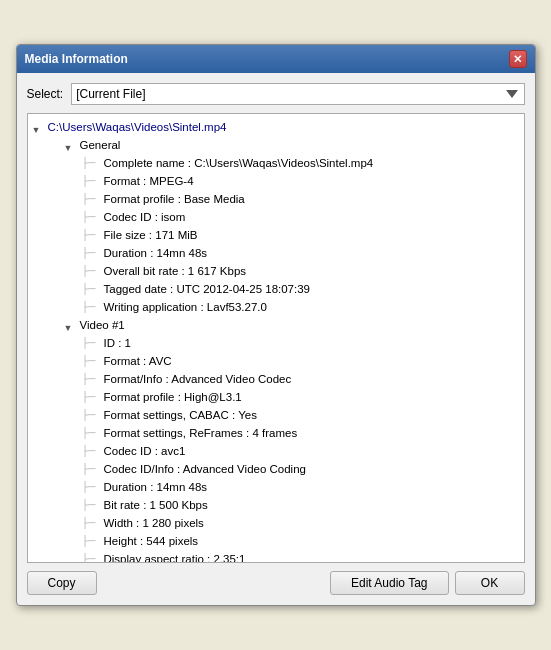  I want to click on list-item: Complete name : C:\Users\Waqas\Videos\Si…, so click(300, 163).